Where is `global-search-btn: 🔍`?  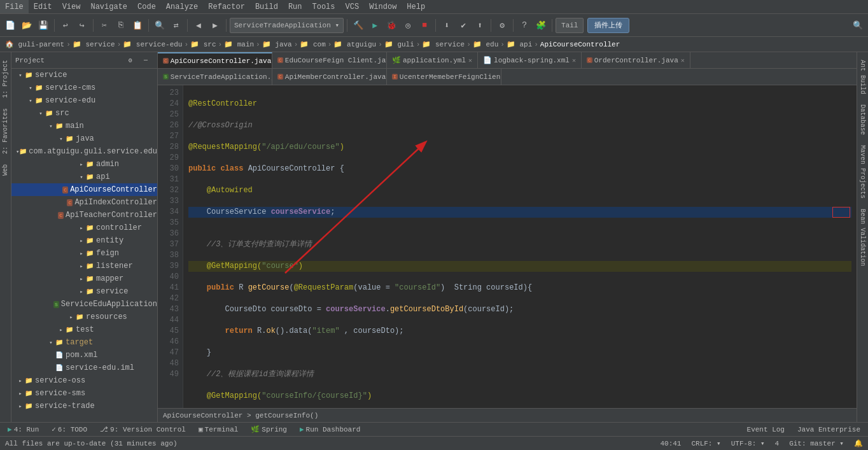 global-search-btn: 🔍 is located at coordinates (858, 25).